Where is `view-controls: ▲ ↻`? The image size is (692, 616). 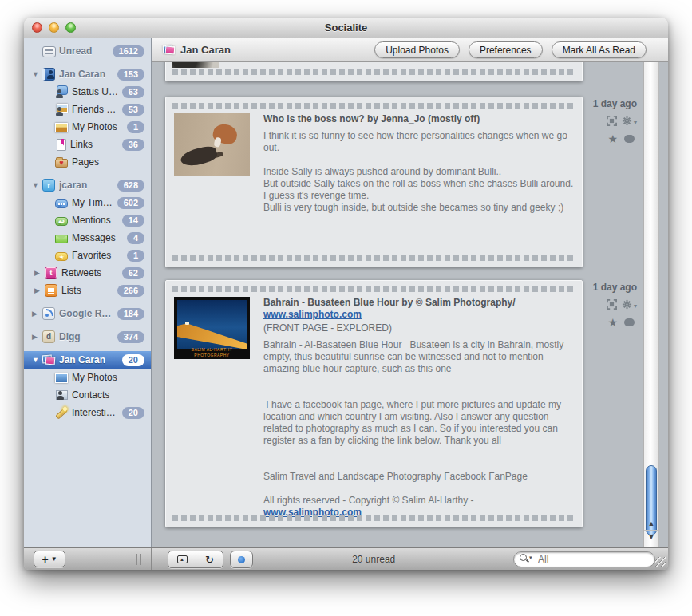 view-controls: ▲ ↻ is located at coordinates (196, 559).